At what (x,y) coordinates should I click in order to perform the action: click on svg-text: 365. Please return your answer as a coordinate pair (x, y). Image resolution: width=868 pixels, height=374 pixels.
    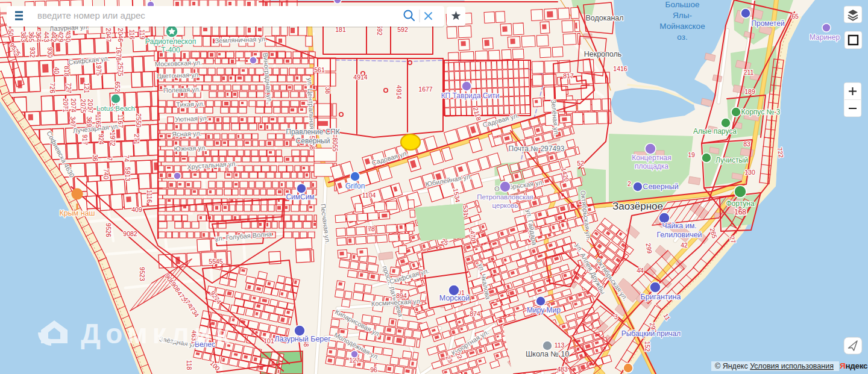
    Looking at the image, I should click on (31, 37).